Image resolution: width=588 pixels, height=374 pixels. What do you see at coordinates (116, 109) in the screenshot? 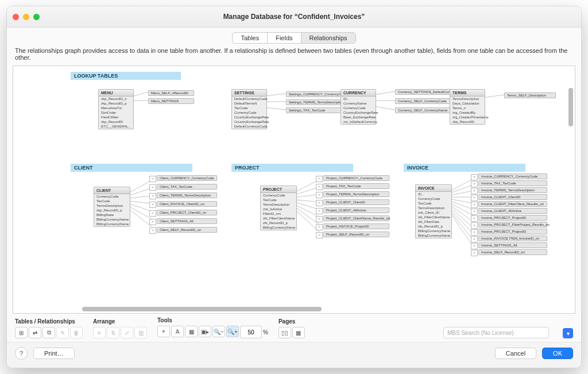
I see `table-menu: MENU zkp_RecordID_nzkp_RecordID_pMenuAre…` at bounding box center [116, 109].